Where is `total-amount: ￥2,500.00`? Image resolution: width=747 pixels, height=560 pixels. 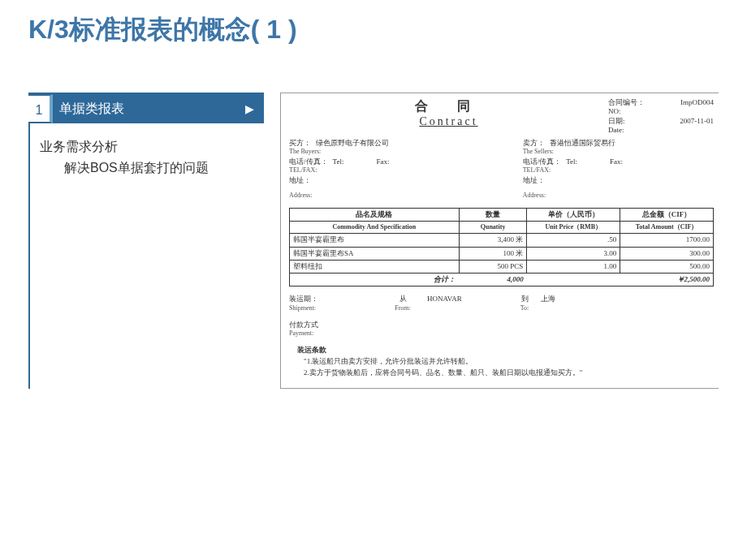 total-amount: ￥2,500.00 is located at coordinates (667, 280).